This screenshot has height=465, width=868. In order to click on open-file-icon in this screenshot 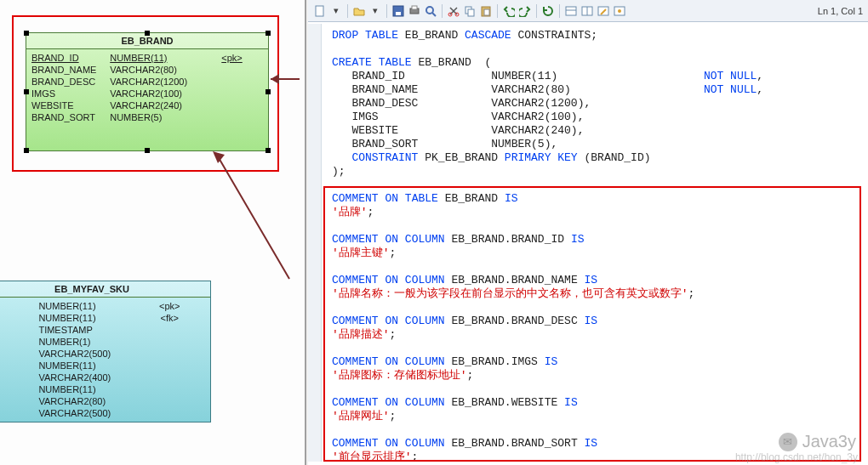, I will do `click(359, 11)`.